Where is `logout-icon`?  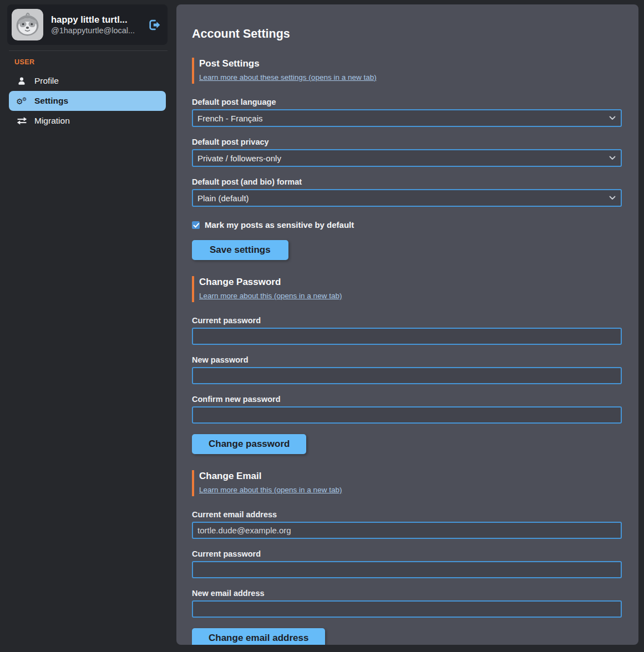 logout-icon is located at coordinates (154, 25).